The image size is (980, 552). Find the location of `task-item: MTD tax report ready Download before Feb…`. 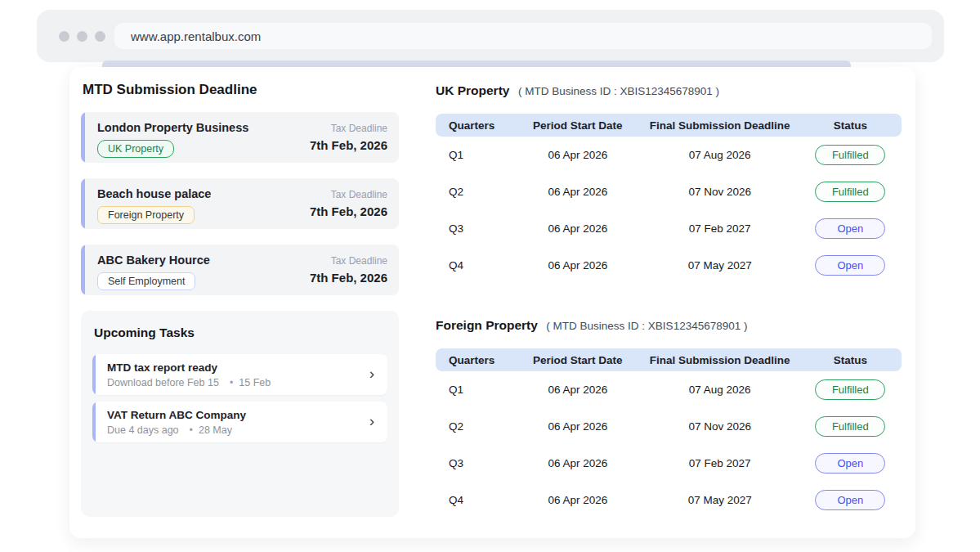

task-item: MTD tax report ready Download before Feb… is located at coordinates (240, 375).